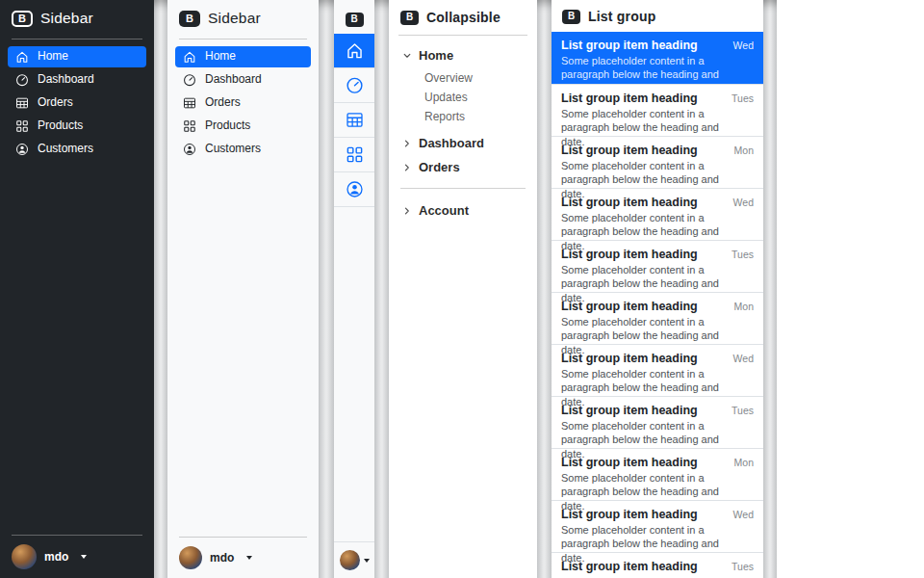 This screenshot has width=924, height=578. Describe the element at coordinates (443, 143) in the screenshot. I see `toggle-dashboard-button: Dashboard` at that location.